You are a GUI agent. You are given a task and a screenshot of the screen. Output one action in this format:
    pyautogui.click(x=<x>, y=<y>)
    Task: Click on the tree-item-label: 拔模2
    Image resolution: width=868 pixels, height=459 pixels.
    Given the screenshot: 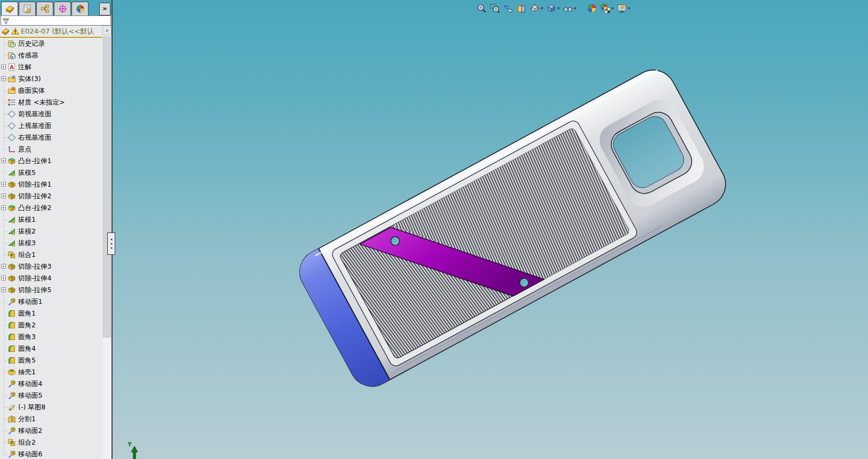 What is the action you would take?
    pyautogui.click(x=27, y=231)
    